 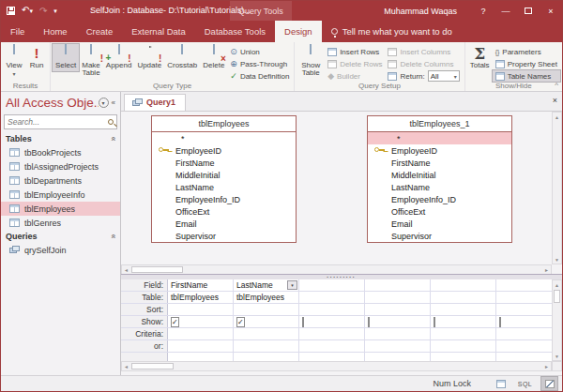 What do you see at coordinates (456, 77) in the screenshot?
I see `return-dropdown-icon: ▾` at bounding box center [456, 77].